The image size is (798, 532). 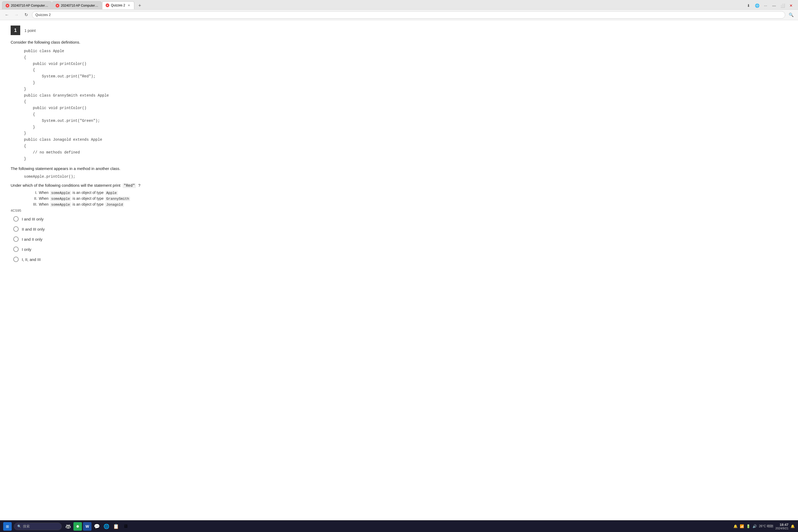 What do you see at coordinates (7, 15) in the screenshot?
I see `back-button: ←` at bounding box center [7, 15].